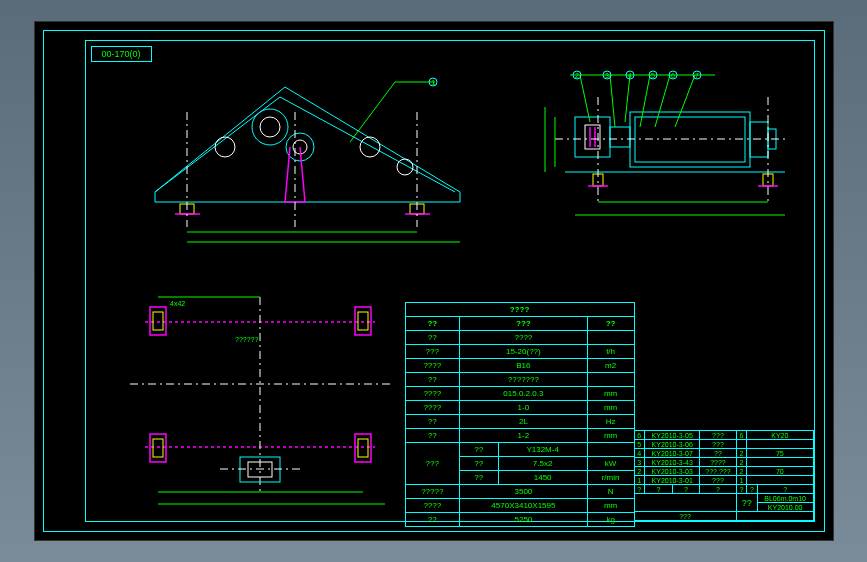 This screenshot has height=562, width=867. Describe the element at coordinates (610, 492) in the screenshot. I see `spec-cell: N` at that location.